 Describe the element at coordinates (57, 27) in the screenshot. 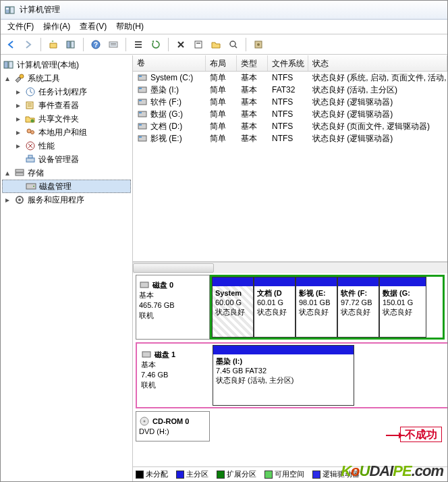

I see `menu-action: 操作(A)` at that location.